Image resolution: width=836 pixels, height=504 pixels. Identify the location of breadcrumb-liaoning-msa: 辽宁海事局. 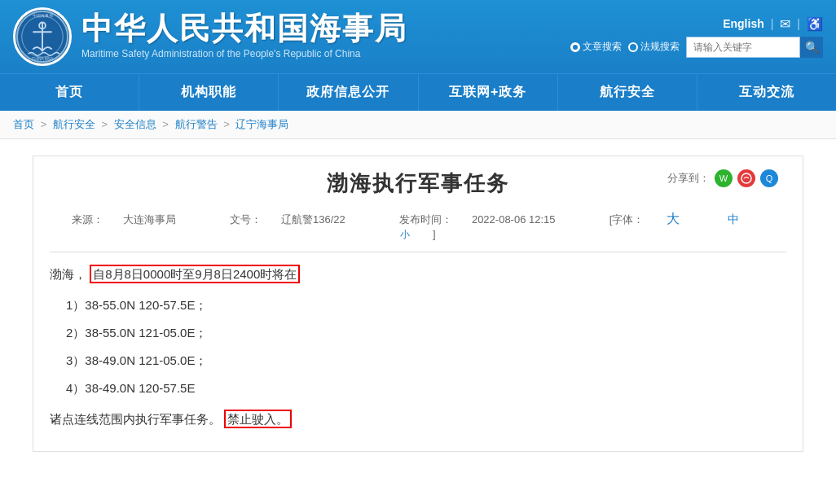
(262, 124).